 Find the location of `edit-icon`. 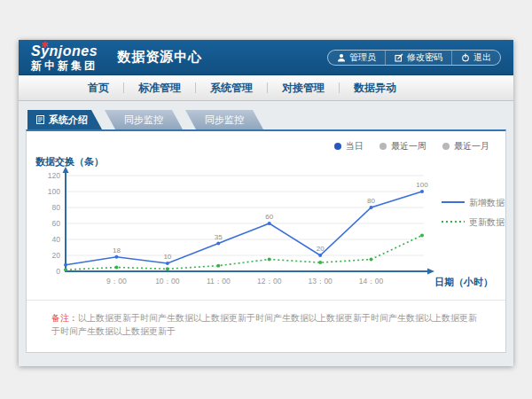

edit-icon is located at coordinates (399, 58).